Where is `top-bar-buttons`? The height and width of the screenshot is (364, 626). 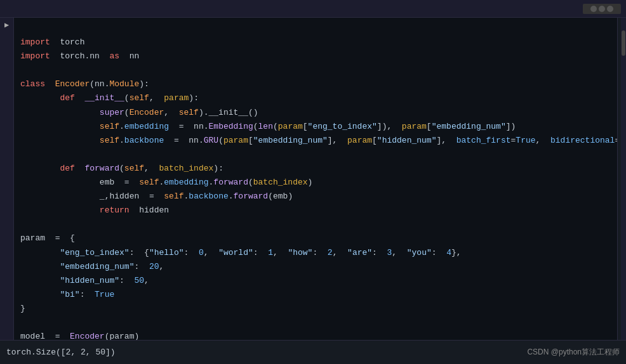
top-bar-buttons is located at coordinates (602, 9).